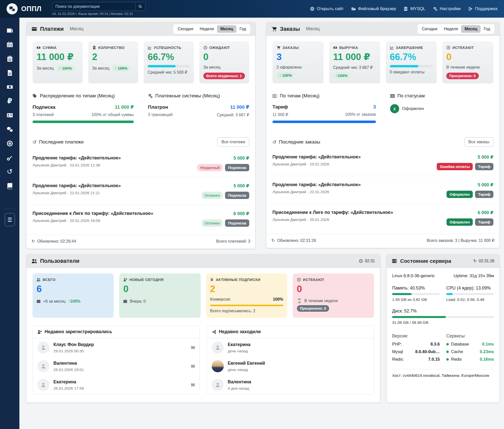 The image size is (504, 429). What do you see at coordinates (414, 9) in the screenshot?
I see `nav-link-mysql: MYSQL` at bounding box center [414, 9].